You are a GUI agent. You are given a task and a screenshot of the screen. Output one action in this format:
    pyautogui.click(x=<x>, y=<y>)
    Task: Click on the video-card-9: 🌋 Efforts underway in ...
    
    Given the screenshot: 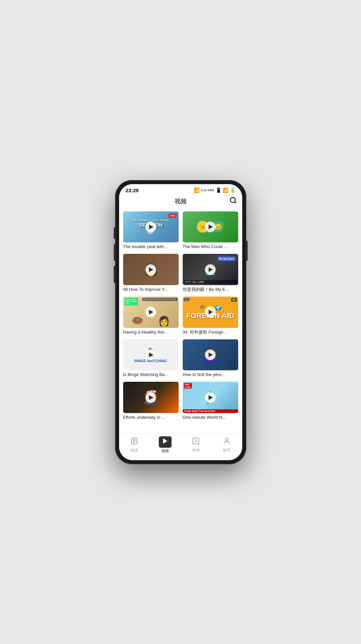 What is the action you would take?
    pyautogui.click(x=151, y=401)
    